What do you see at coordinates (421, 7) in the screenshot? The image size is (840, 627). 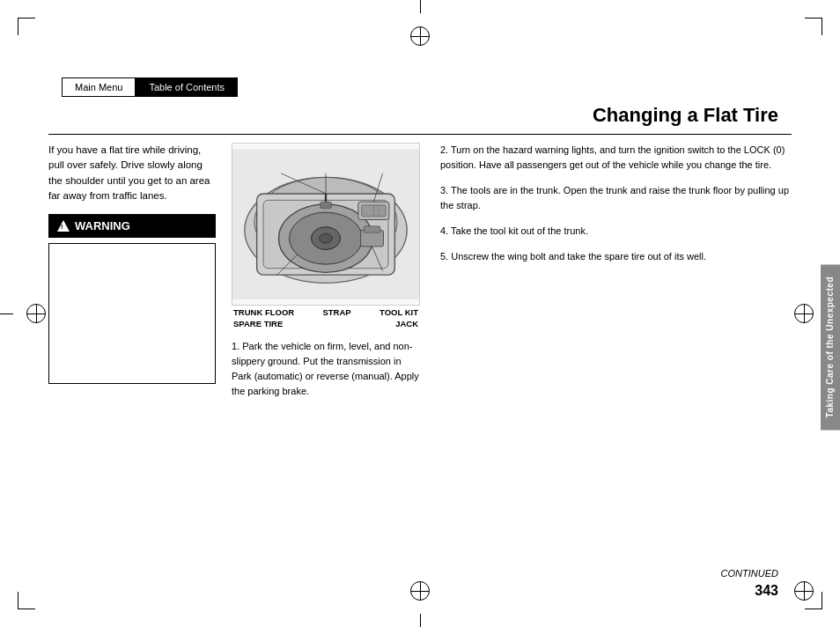 I see `edge-tick-top` at bounding box center [421, 7].